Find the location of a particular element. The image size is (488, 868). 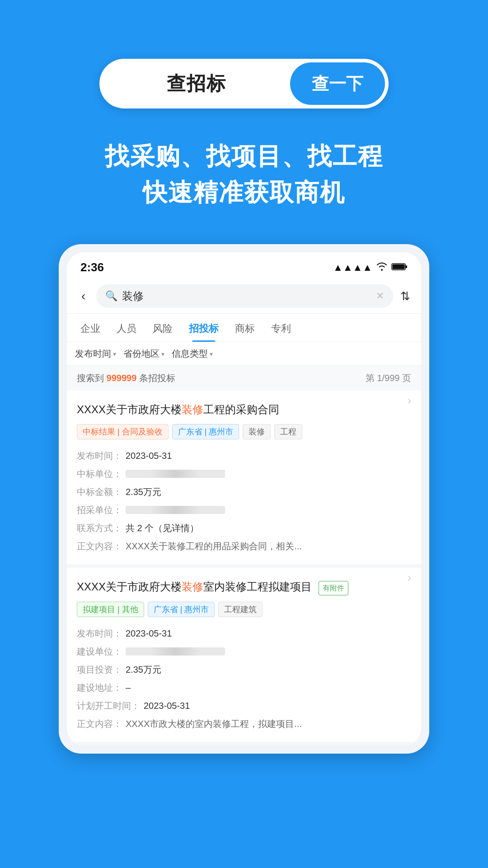

page-info: 第 1/999 页 is located at coordinates (389, 378).